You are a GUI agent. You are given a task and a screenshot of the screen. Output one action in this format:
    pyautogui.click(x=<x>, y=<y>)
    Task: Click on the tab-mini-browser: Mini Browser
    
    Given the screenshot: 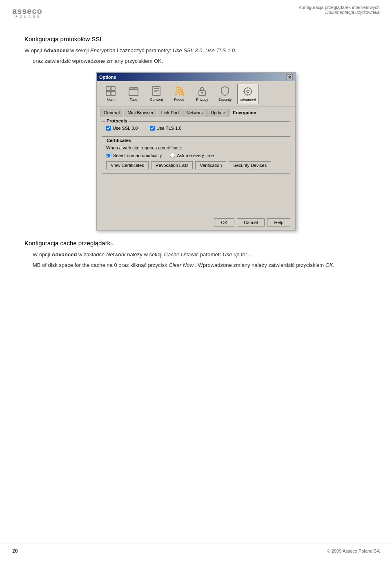 What is the action you would take?
    pyautogui.click(x=140, y=113)
    